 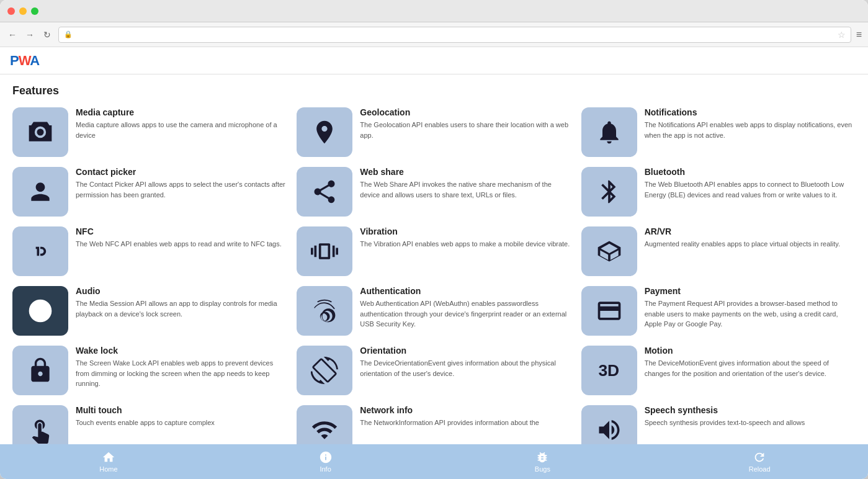 What do you see at coordinates (434, 91) in the screenshot?
I see `page-title: Features` at bounding box center [434, 91].